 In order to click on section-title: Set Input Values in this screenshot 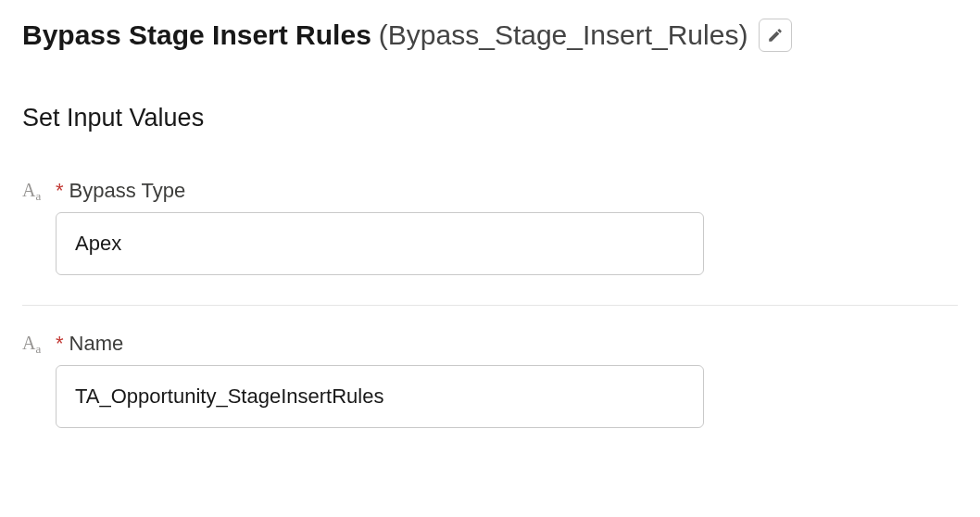, I will do `click(490, 119)`.